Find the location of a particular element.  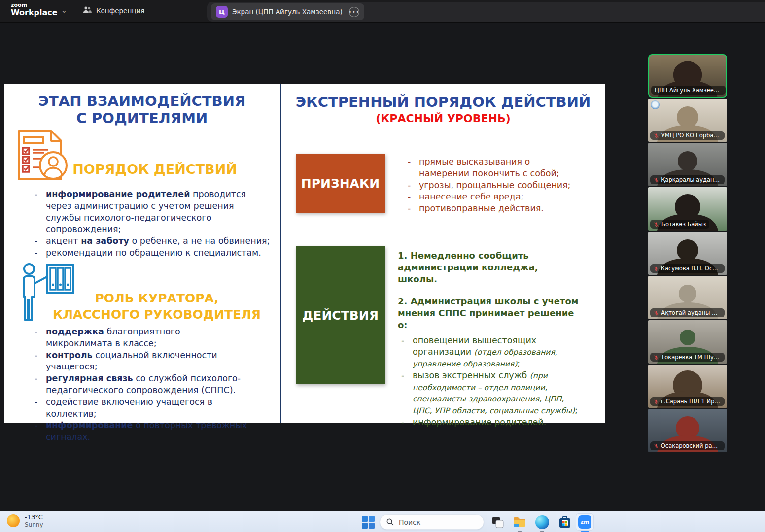

left-bullet-list-2: -поддержка благоприятного микроклимата в… is located at coordinates (139, 385).